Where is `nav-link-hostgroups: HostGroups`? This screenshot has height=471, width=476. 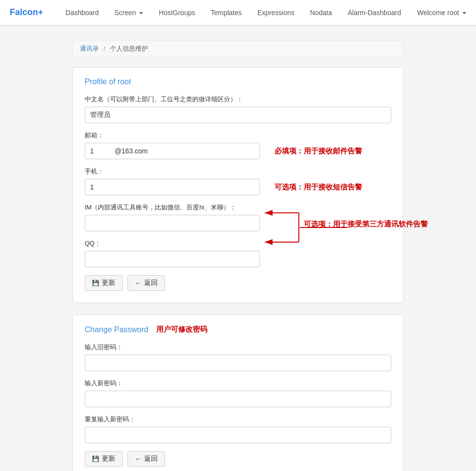 nav-link-hostgroups: HostGroups is located at coordinates (177, 13).